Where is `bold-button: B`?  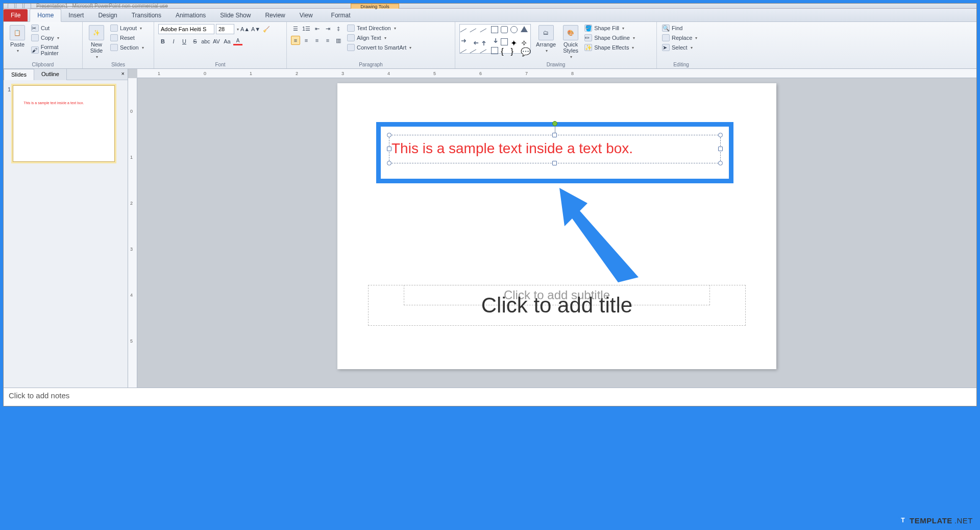 bold-button: B is located at coordinates (163, 41).